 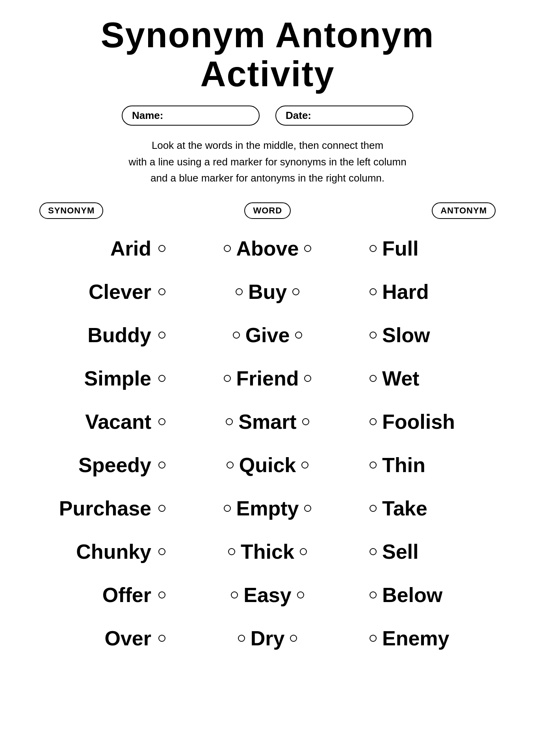 What do you see at coordinates (102, 248) in the screenshot?
I see `synonym-cell: Arid` at bounding box center [102, 248].